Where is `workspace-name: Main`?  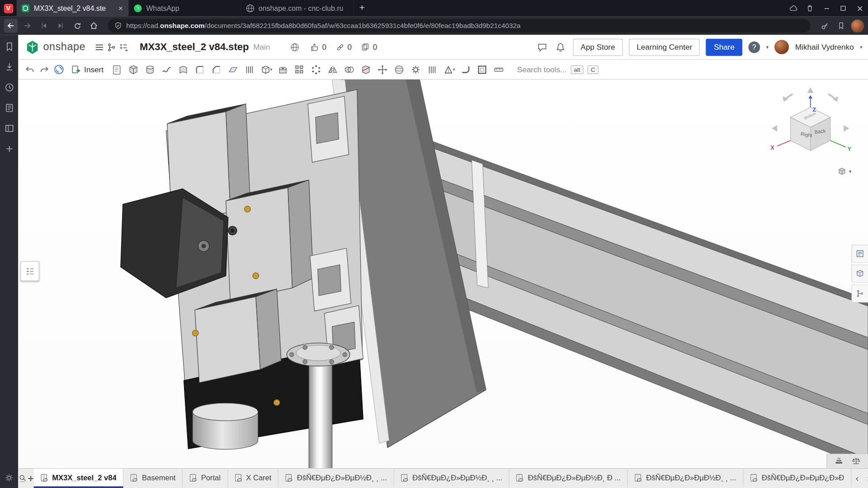 workspace-name: Main is located at coordinates (261, 47).